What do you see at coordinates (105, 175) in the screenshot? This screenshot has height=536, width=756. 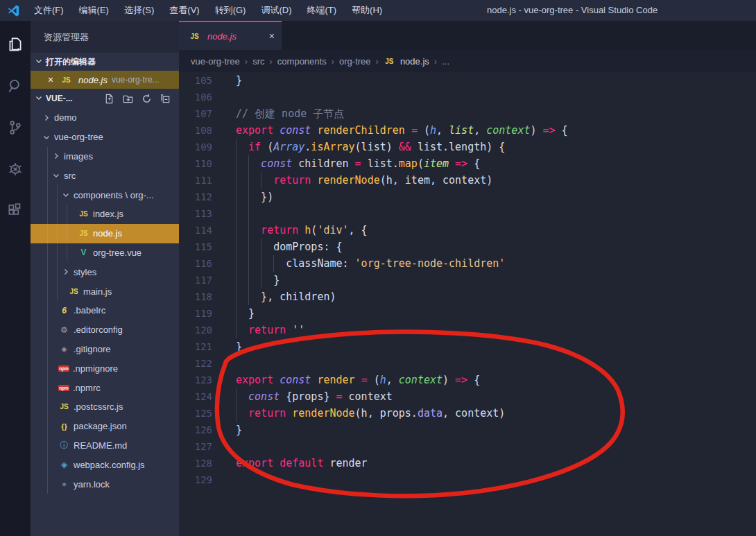 I see `tree-item-src: src` at bounding box center [105, 175].